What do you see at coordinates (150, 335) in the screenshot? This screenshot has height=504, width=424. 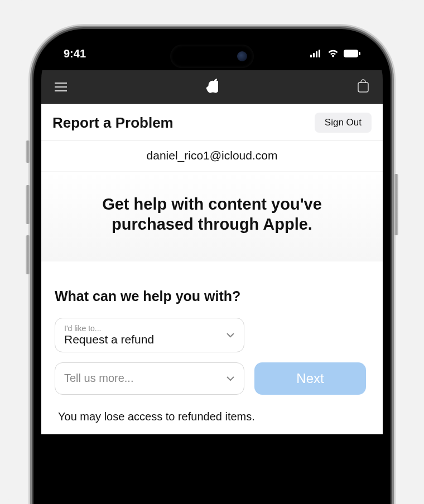 I see `reason-select: I'd like to... Request a refund` at bounding box center [150, 335].